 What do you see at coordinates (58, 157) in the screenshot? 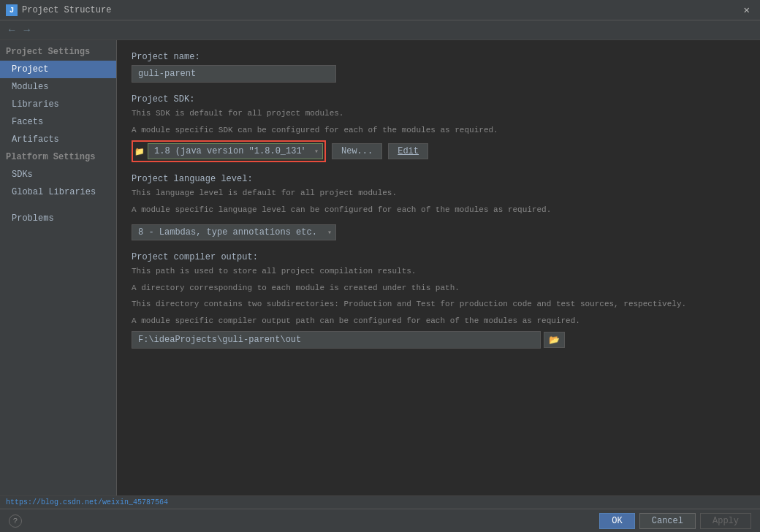
I see `platform-settings-header: Platform Settings` at bounding box center [58, 157].